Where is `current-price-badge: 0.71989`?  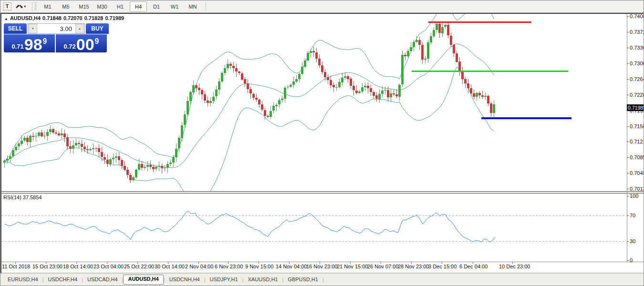 current-price-badge: 0.71989 is located at coordinates (635, 108).